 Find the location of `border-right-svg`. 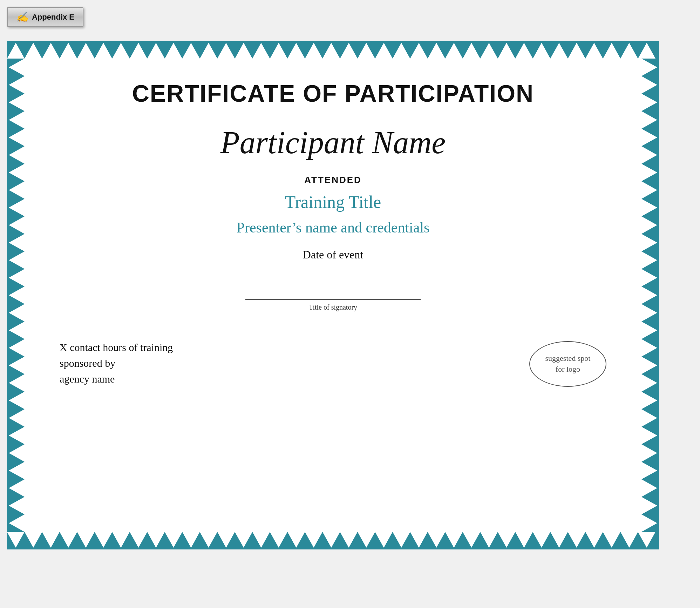

border-right-svg is located at coordinates (650, 295).